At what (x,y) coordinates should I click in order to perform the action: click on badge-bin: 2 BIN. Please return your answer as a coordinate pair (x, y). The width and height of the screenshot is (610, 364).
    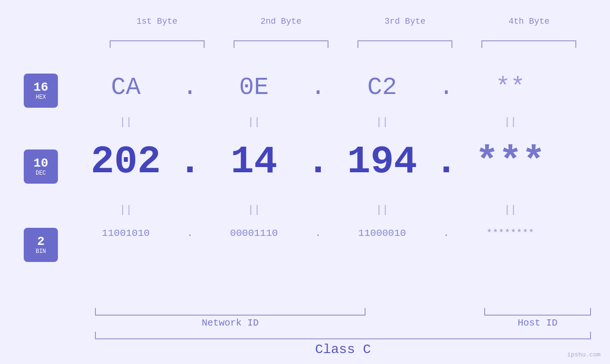
    Looking at the image, I should click on (41, 245).